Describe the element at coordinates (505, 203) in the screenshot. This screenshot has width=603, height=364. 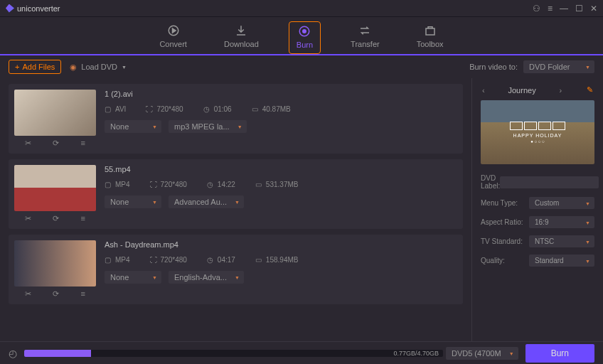
I see `menu-type-label: Menu Type:` at that location.